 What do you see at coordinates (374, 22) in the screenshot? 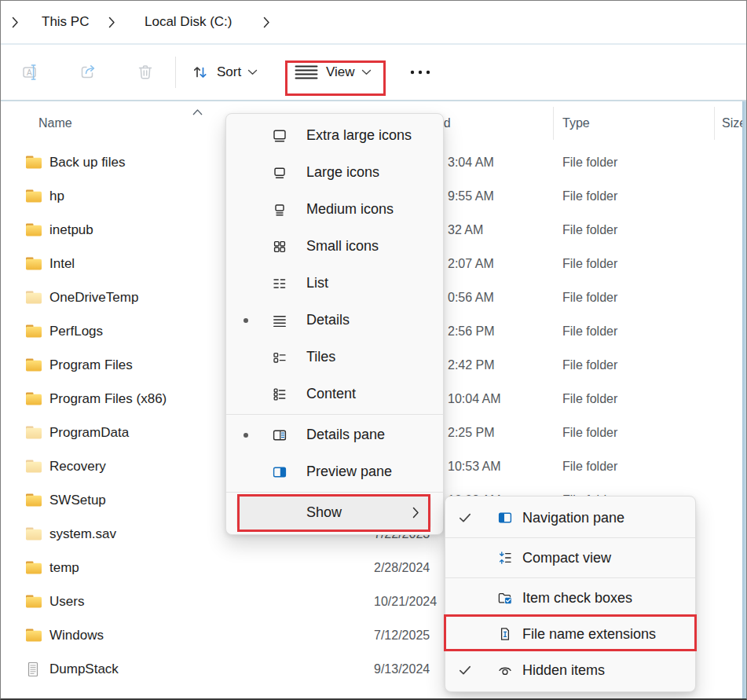
I see `breadcrumb: This PC Local Disk (C:)` at bounding box center [374, 22].